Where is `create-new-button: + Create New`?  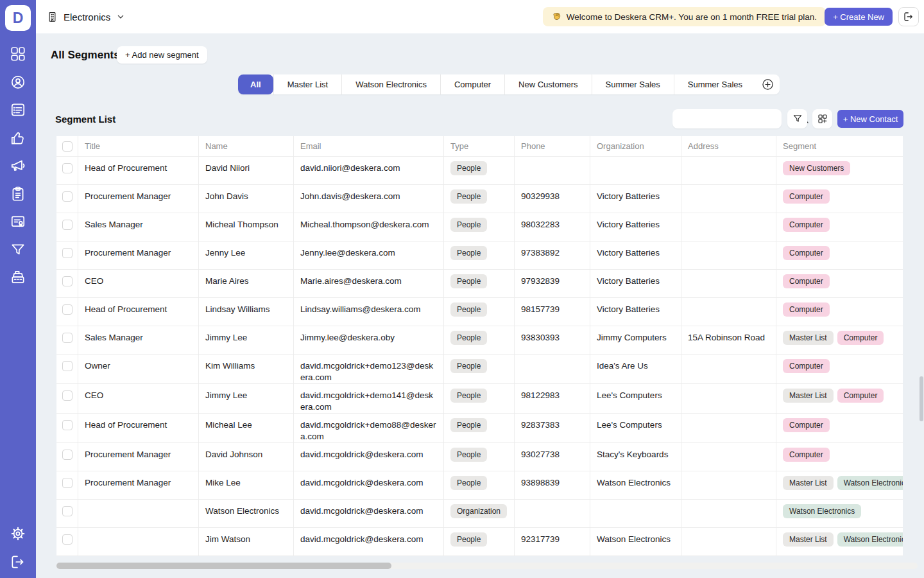 create-new-button: + Create New is located at coordinates (859, 17).